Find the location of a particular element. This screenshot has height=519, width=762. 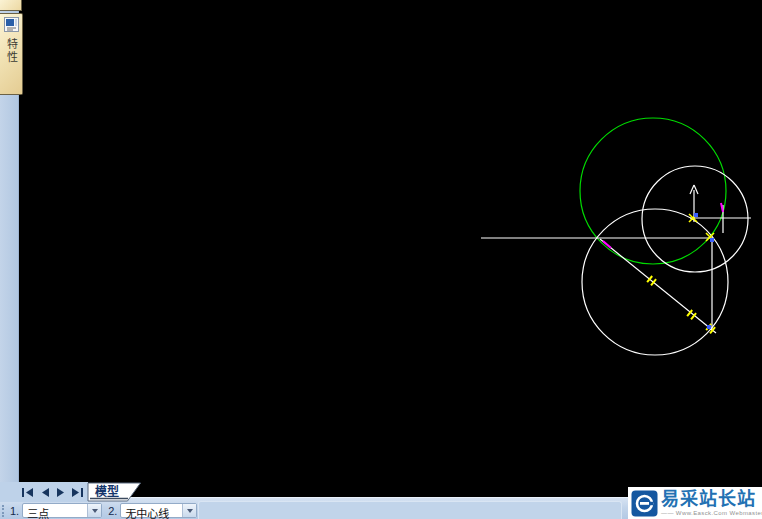

field-1-combobox: 三点 is located at coordinates (62, 510).